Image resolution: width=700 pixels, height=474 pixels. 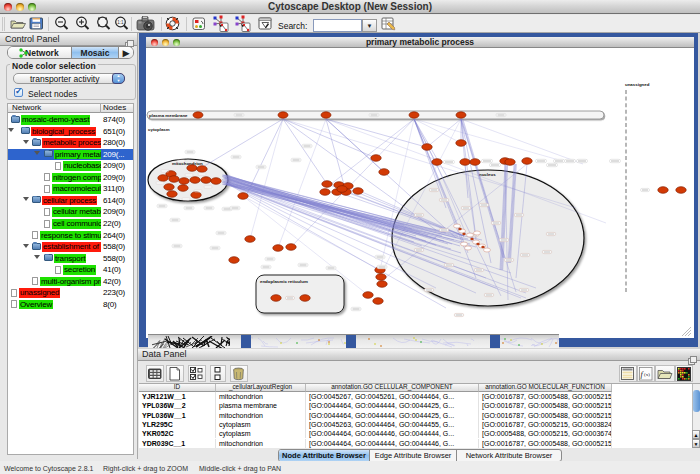 What do you see at coordinates (159, 130) in the screenshot?
I see `svg-text: cytoplasm` at bounding box center [159, 130].